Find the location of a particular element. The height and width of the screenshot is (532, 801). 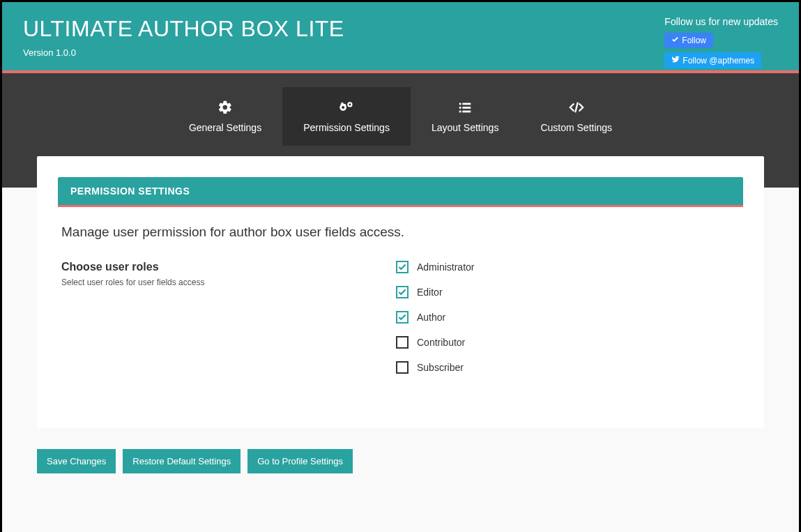

gears-icon is located at coordinates (346, 107).